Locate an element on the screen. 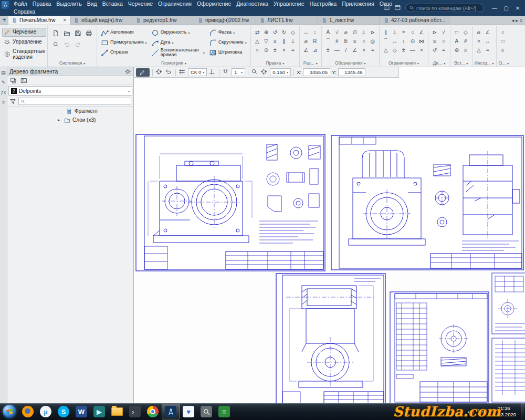  menu-item: Правка is located at coordinates (42, 4).